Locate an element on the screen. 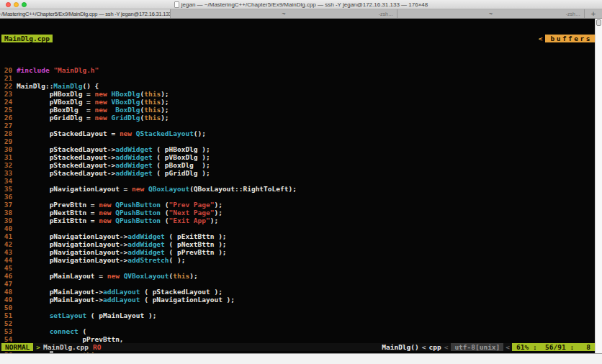 This screenshot has height=364, width=602. line-number: 20 is located at coordinates (6, 70).